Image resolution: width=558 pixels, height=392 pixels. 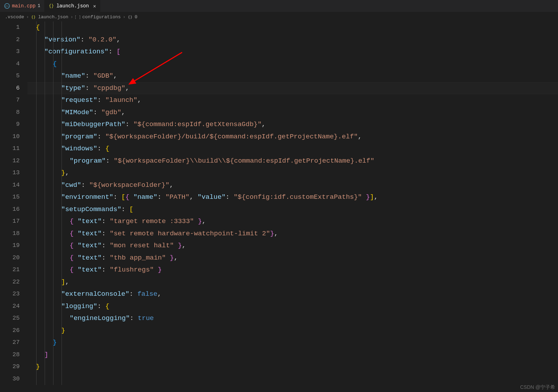 I want to click on code-line: "program": "${workspaceFolder}\\build\\$…, so click(x=293, y=161).